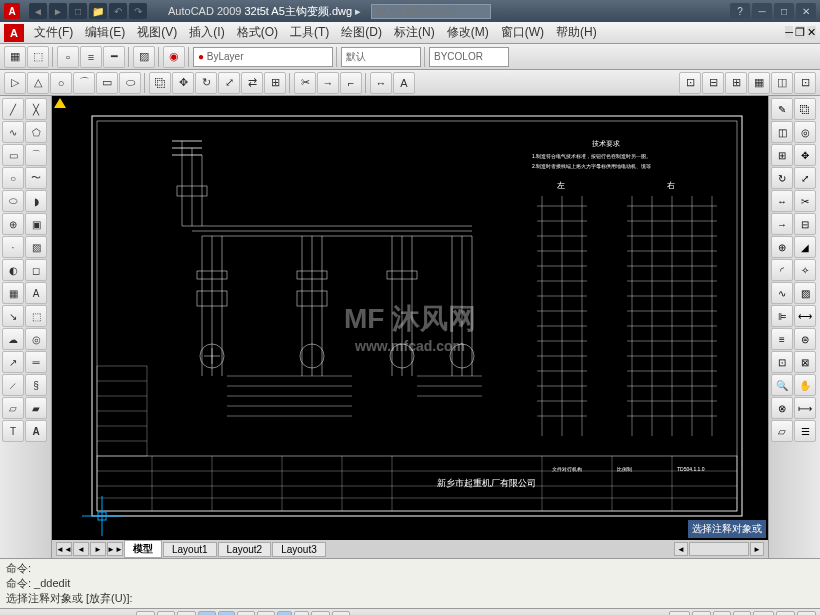  What do you see at coordinates (13, 224) in the screenshot?
I see `draw-insert-icon: ⊕` at bounding box center [13, 224].